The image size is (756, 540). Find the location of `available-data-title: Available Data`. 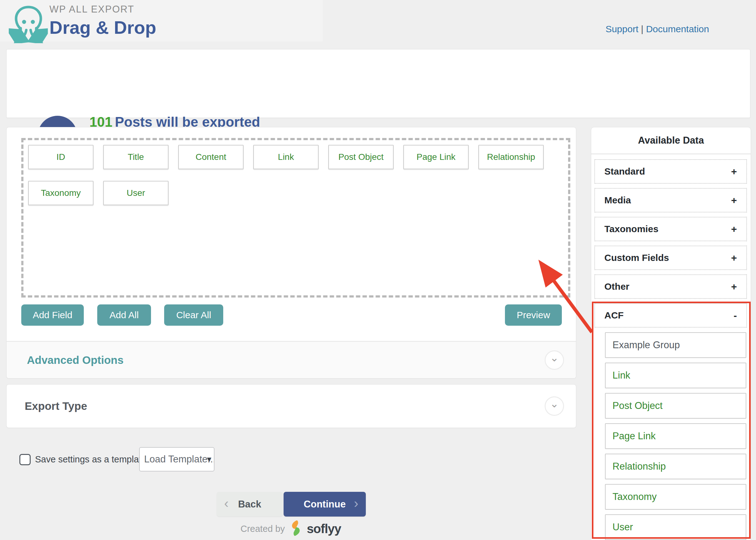

available-data-title: Available Data is located at coordinates (671, 141).